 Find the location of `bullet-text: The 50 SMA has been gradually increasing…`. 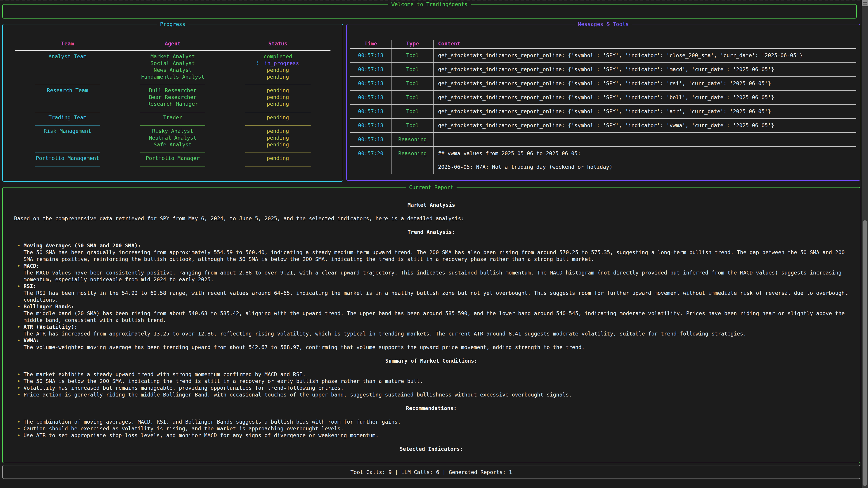

bullet-text: The 50 SMA has been gradually increasing… is located at coordinates (436, 256).